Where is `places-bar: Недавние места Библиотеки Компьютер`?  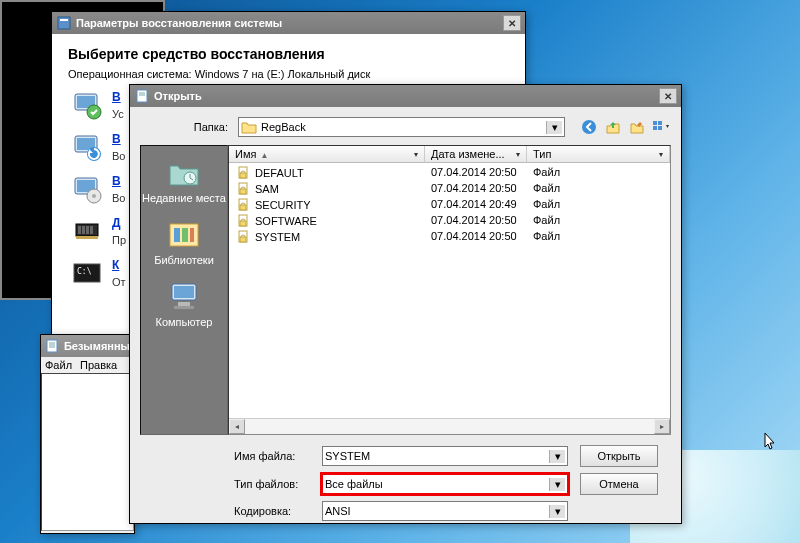 places-bar: Недавние места Библиотеки Компьютер is located at coordinates (184, 290).